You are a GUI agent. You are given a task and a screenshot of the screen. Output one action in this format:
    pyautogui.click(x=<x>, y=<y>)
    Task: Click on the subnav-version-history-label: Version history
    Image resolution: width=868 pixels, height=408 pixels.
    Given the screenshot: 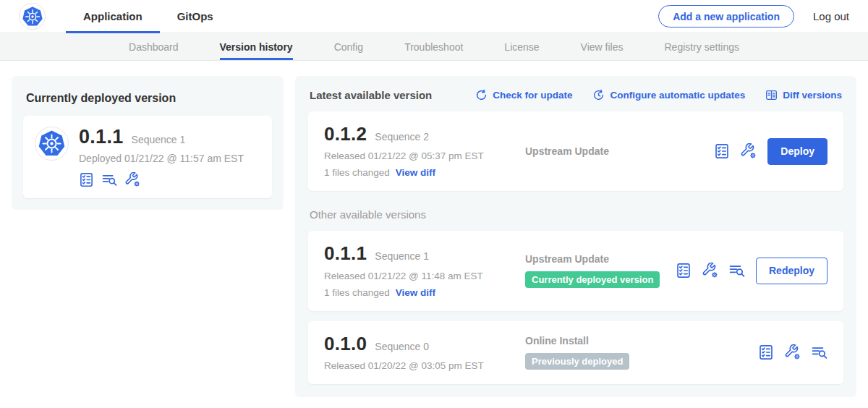 What is the action you would take?
    pyautogui.click(x=256, y=47)
    